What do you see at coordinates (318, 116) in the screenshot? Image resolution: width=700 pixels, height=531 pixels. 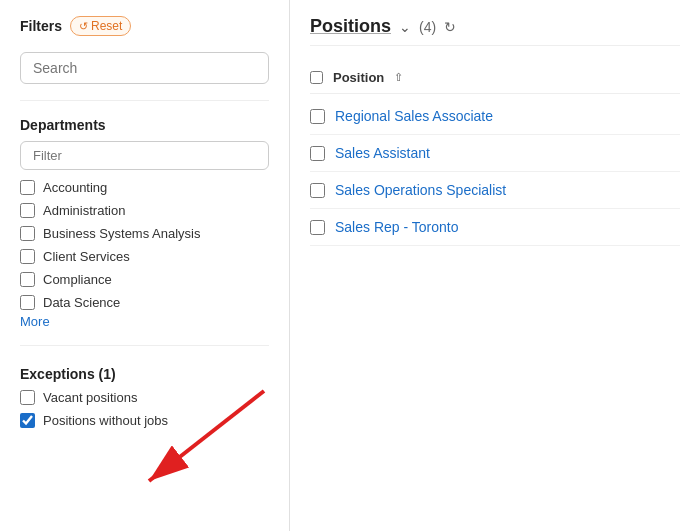 I see `position-checkbox-regional-sales` at bounding box center [318, 116].